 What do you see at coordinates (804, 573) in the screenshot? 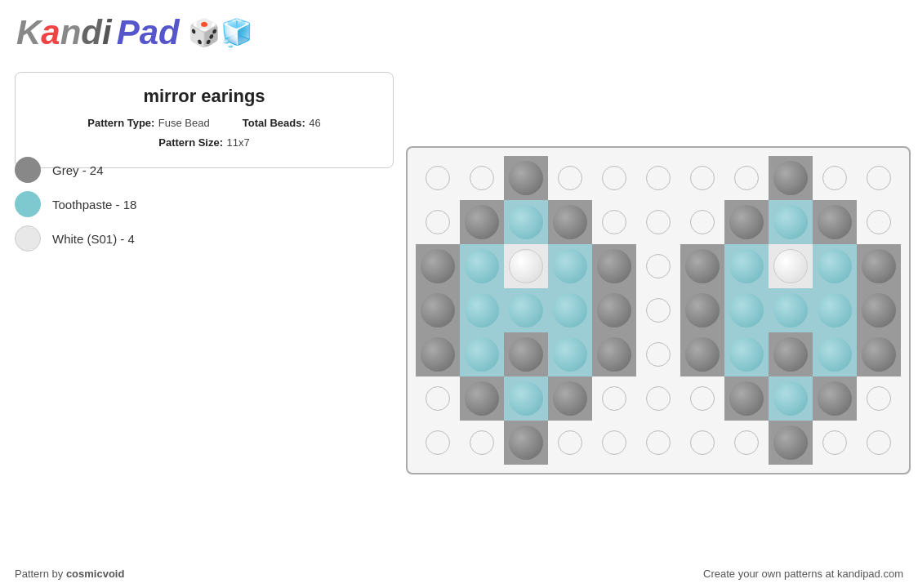
I see `cta: Create your own patterns at kandipad.com` at bounding box center [804, 573].